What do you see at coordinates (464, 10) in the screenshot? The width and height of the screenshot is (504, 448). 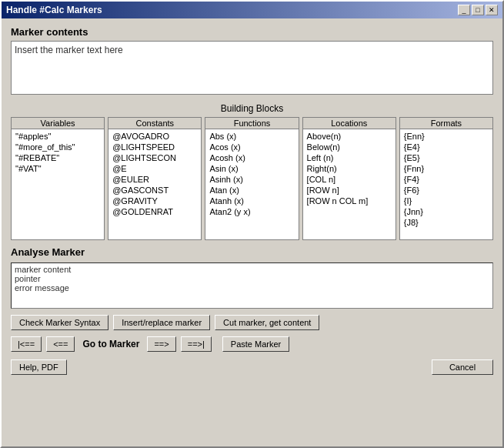 I see `minimize-button: _` at bounding box center [464, 10].